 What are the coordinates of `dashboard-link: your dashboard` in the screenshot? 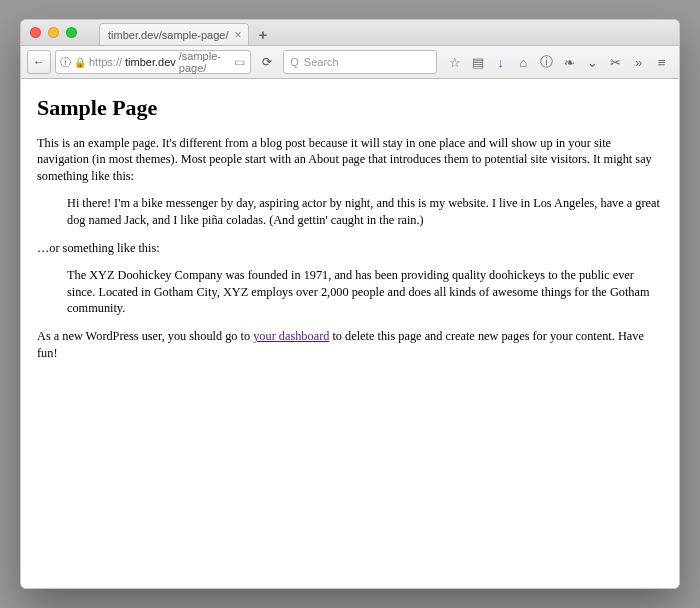 It's located at (291, 336).